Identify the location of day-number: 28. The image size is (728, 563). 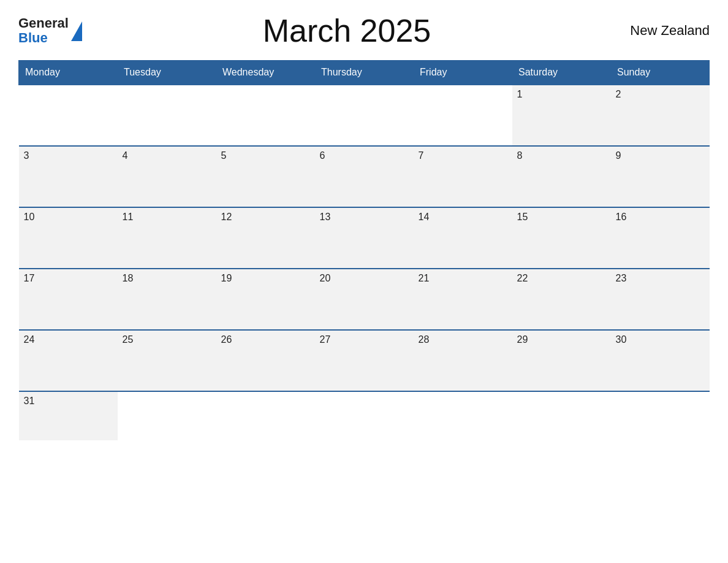
(424, 340).